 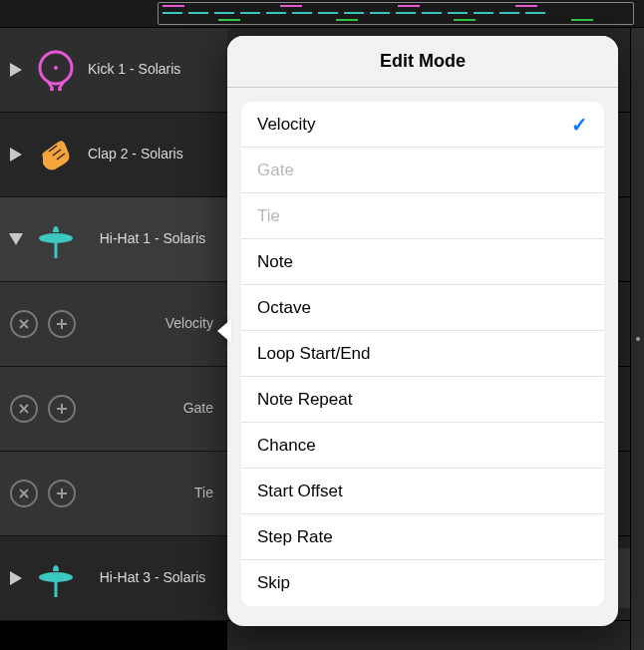 What do you see at coordinates (423, 308) in the screenshot?
I see `edit-mode-option-octave: Octave` at bounding box center [423, 308].